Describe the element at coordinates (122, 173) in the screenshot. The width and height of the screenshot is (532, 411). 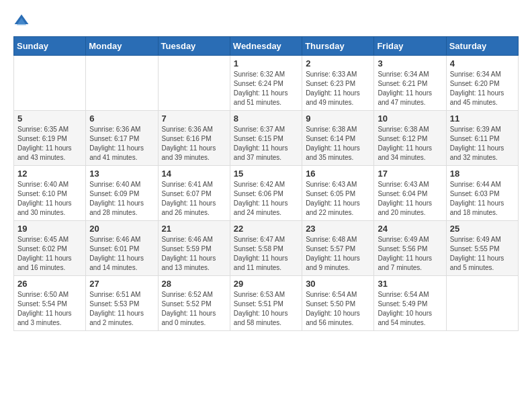
I see `day-number: 13` at that location.